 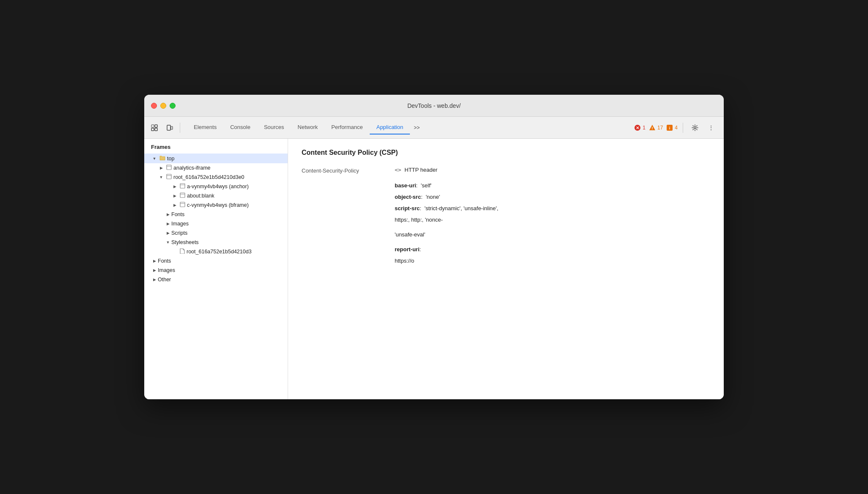 What do you see at coordinates (216, 168) in the screenshot?
I see `sidebar-item-analytics-iframe: ▶ analytics-iframe` at bounding box center [216, 168].